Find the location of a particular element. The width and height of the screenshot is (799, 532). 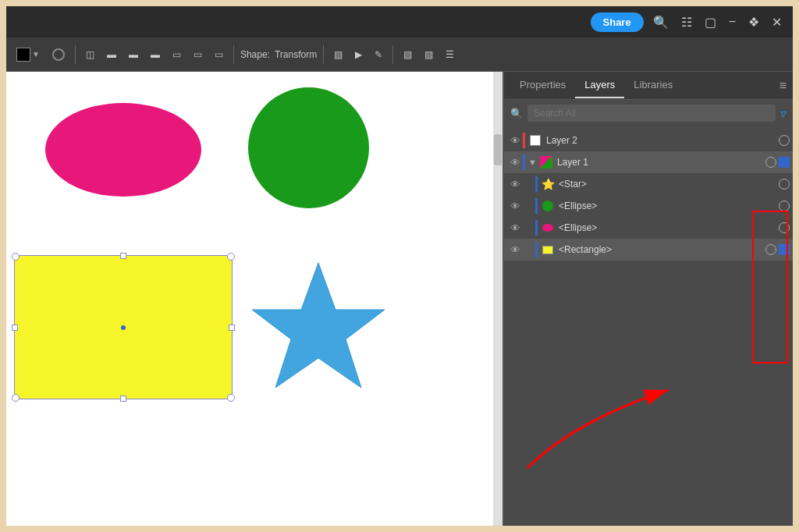

transform-label: Transform is located at coordinates (296, 55).